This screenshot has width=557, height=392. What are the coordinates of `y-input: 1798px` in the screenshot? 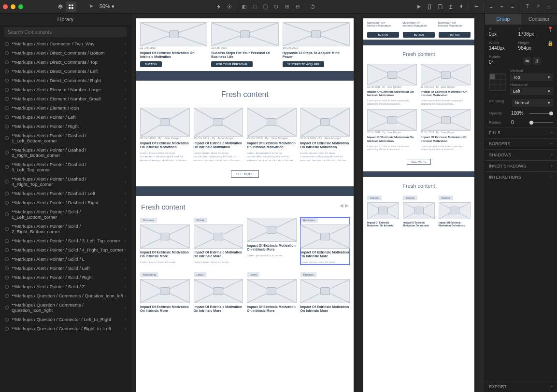 It's located at (531, 34).